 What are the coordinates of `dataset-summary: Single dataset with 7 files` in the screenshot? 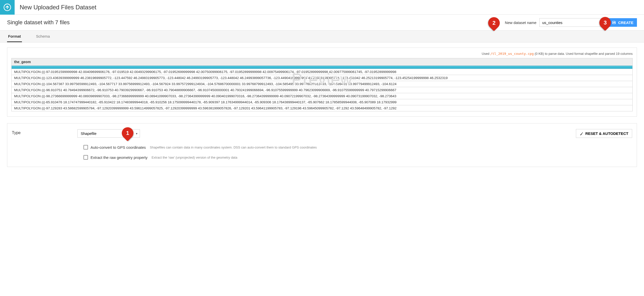 It's located at (38, 22).